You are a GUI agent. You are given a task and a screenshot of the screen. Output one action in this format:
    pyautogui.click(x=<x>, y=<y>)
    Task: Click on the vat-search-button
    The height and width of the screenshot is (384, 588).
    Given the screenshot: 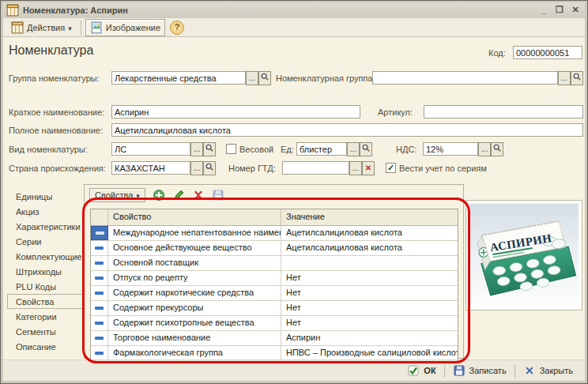 What is the action you would take?
    pyautogui.click(x=497, y=149)
    